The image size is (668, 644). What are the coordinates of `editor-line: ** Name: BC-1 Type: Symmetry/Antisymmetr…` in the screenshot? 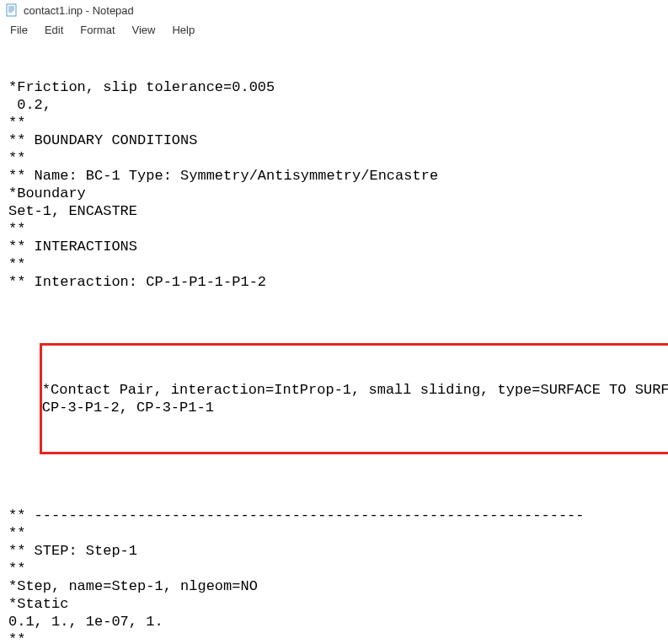 It's located at (334, 175).